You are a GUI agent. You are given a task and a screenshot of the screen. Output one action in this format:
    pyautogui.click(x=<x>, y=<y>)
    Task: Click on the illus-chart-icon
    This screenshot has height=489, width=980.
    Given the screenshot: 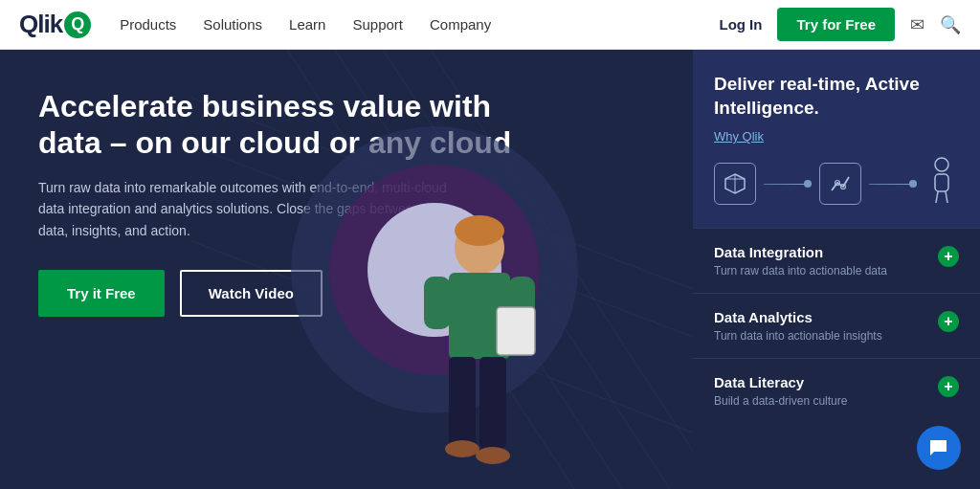 What is the action you would take?
    pyautogui.click(x=840, y=184)
    